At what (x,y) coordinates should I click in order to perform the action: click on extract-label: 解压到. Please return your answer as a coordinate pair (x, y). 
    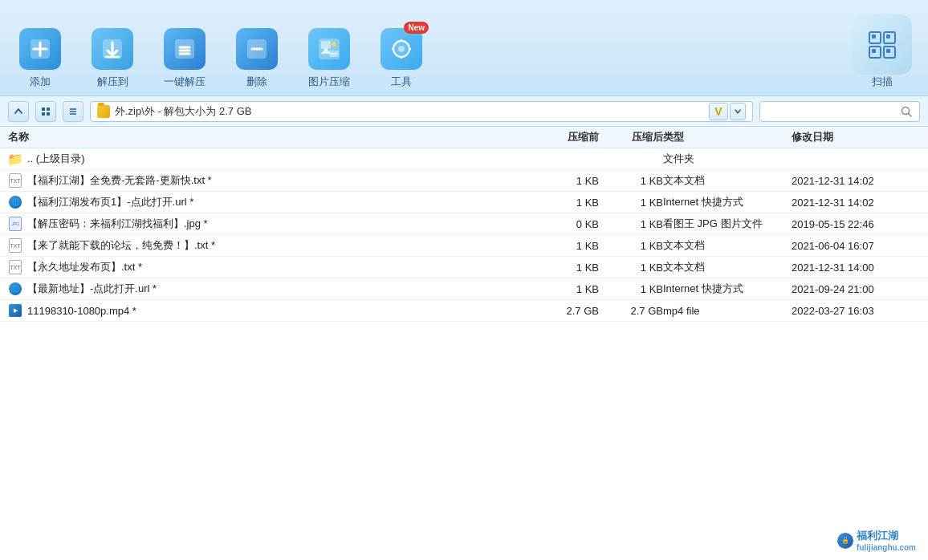
    Looking at the image, I should click on (112, 82).